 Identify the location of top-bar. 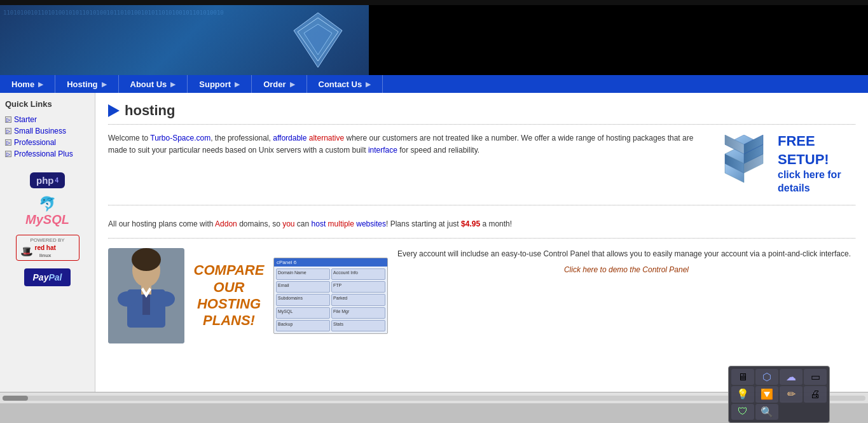
(434, 3).